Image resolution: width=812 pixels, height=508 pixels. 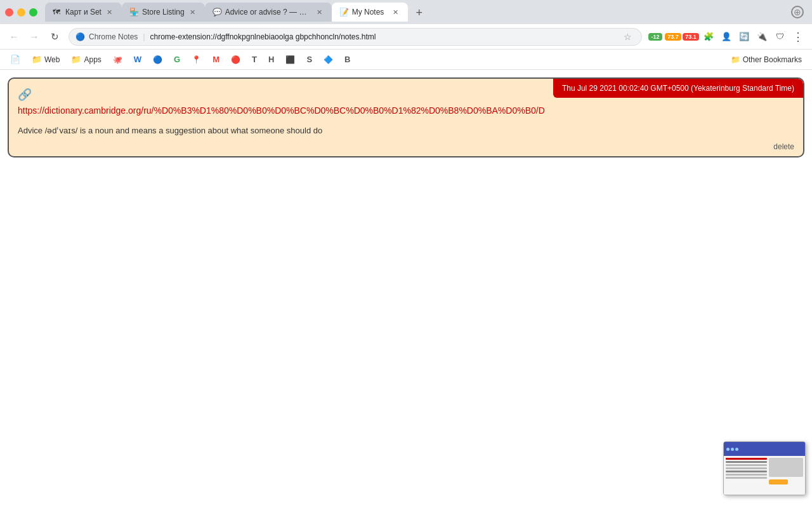 What do you see at coordinates (118, 60) in the screenshot?
I see `bookmark-github-icon: 🐙` at bounding box center [118, 60].